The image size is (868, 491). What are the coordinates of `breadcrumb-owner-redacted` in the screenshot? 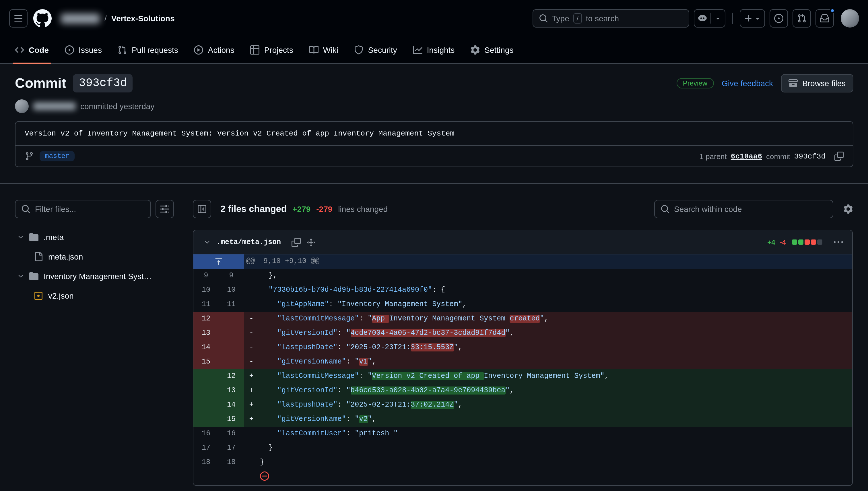 It's located at (80, 18).